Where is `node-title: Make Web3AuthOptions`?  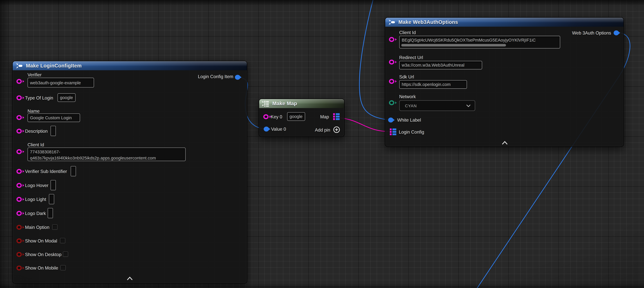 node-title: Make Web3AuthOptions is located at coordinates (428, 22).